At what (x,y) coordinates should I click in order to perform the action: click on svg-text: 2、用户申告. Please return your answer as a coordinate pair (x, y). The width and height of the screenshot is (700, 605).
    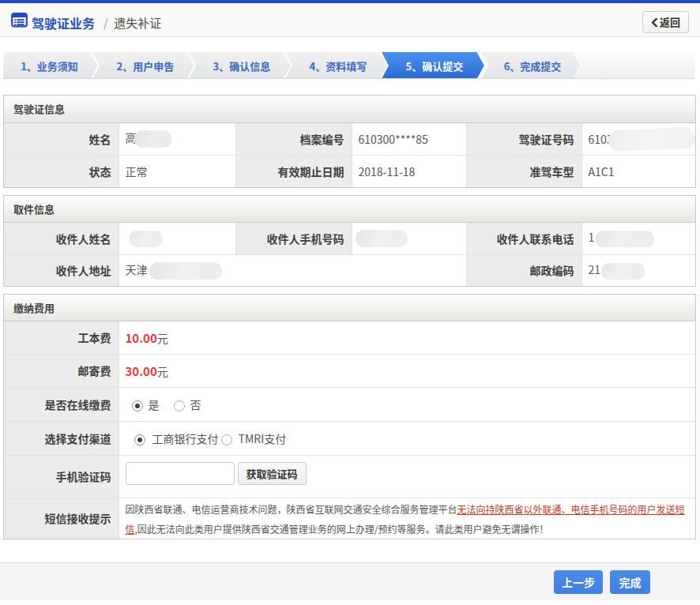
    Looking at the image, I should click on (145, 66).